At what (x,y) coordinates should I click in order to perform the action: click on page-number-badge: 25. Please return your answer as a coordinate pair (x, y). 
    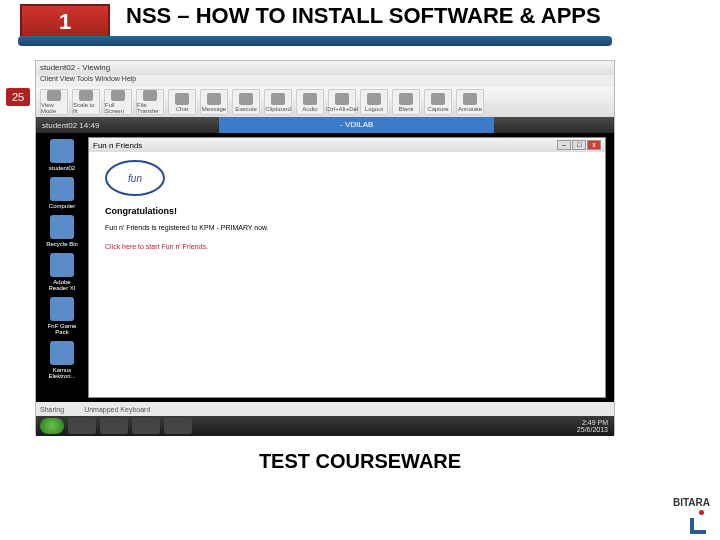
    Looking at the image, I should click on (18, 97).